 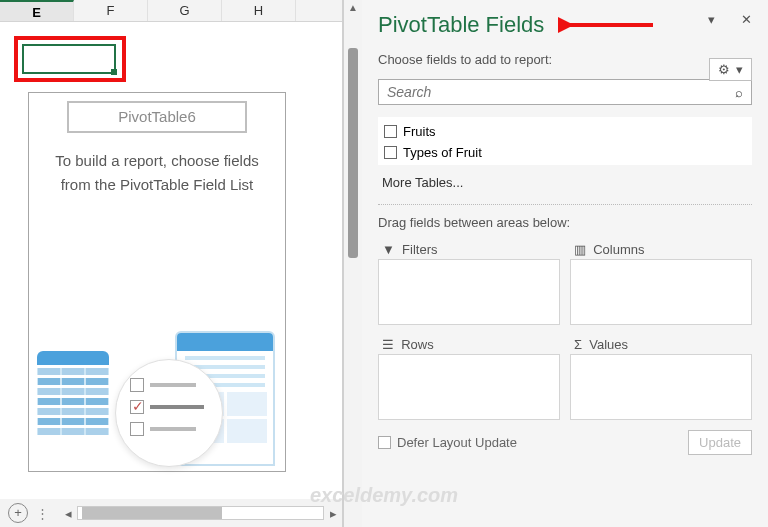 What do you see at coordinates (18, 513) in the screenshot?
I see `new-sheet-button: +` at bounding box center [18, 513].